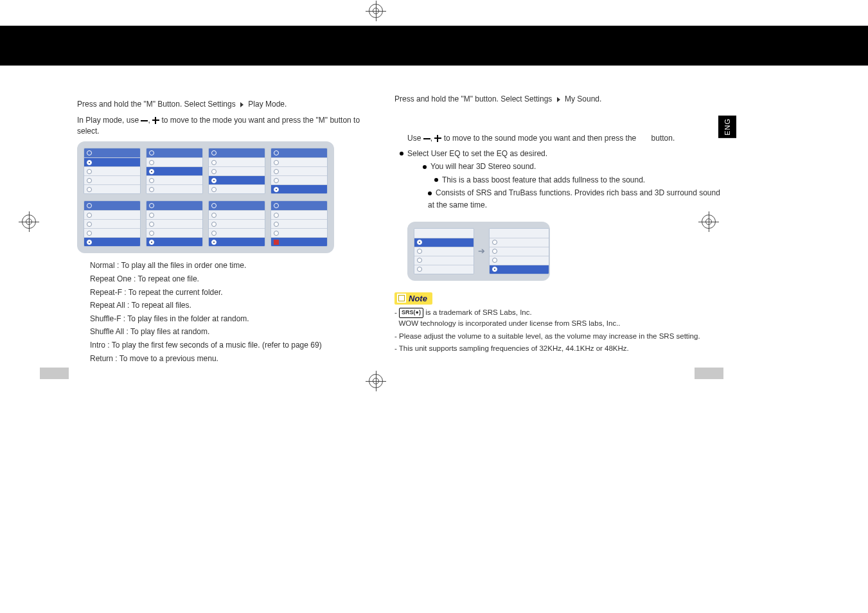 This screenshot has width=868, height=613. I want to click on mode-label: Shuffle-F, so click(105, 319).